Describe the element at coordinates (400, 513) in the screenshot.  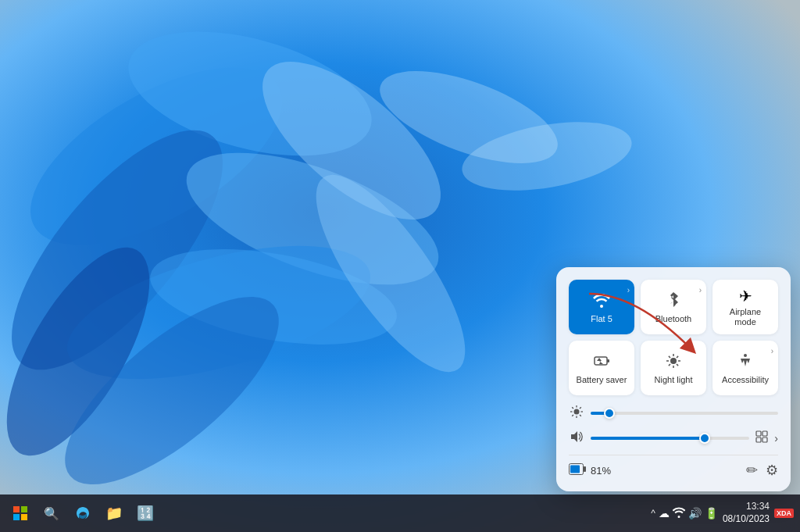
I see `taskbar: 🔍 📁 🔢 ^ ☁ 🔊 🔋 13:34 08/10/2023 XDA` at that location.